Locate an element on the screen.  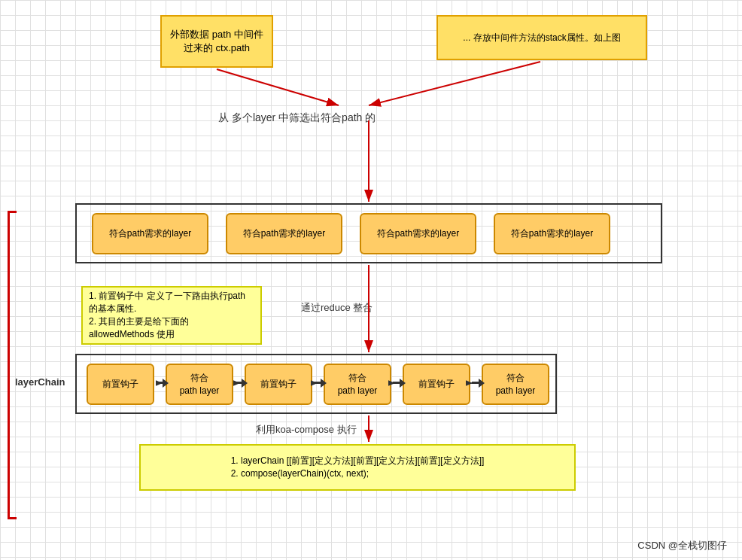
top-left-box: 外部数据 path 中间件过来的 ctx.path is located at coordinates (217, 41).